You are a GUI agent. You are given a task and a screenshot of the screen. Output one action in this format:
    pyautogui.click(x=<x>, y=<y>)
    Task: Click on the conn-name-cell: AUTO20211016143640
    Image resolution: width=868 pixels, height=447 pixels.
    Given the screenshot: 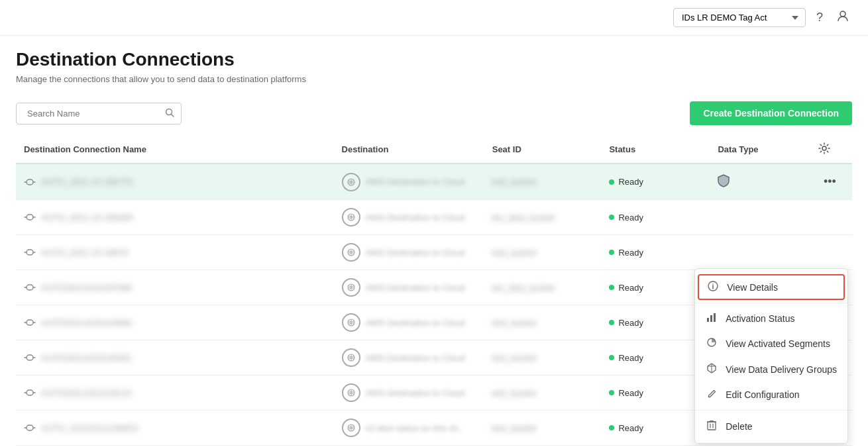 What is the action you would take?
    pyautogui.click(x=175, y=323)
    